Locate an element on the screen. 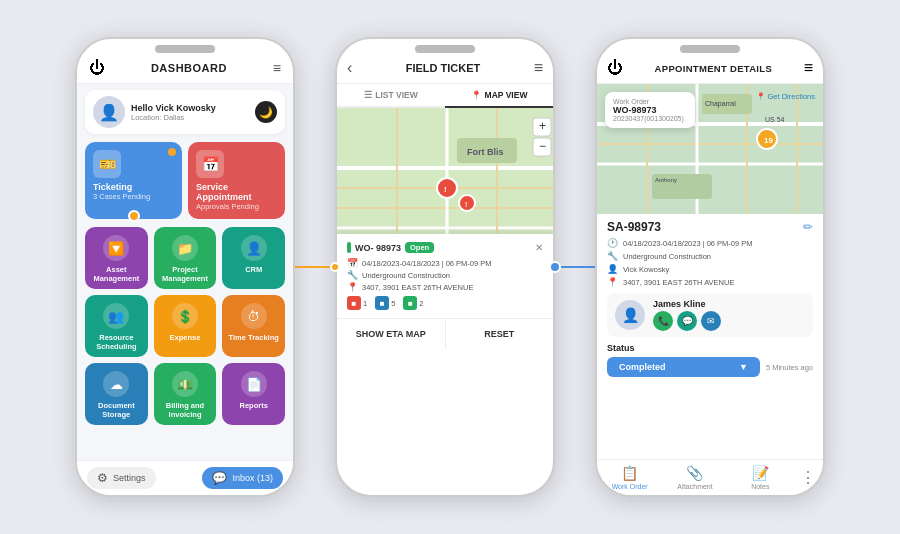 The width and height of the screenshot is (900, 534). crm-label: CRM is located at coordinates (254, 270).